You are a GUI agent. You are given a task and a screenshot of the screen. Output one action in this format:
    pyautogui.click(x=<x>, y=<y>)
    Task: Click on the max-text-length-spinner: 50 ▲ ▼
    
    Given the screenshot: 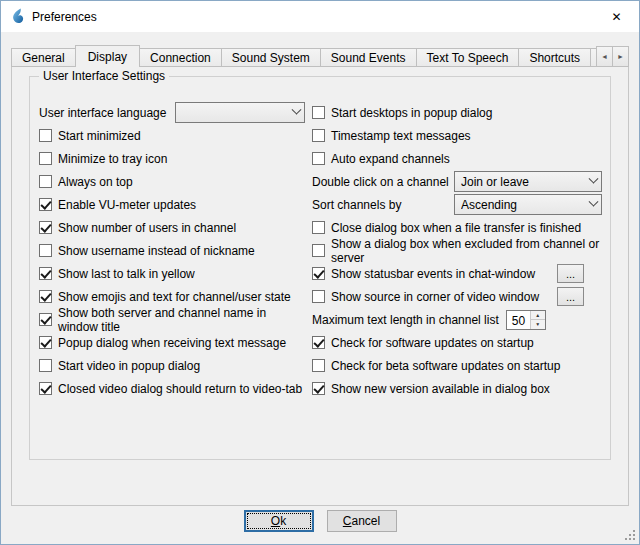 What is the action you would take?
    pyautogui.click(x=526, y=320)
    